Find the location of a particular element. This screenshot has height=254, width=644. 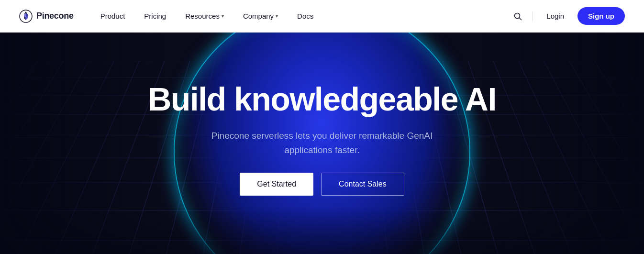

nav-item-product: Product is located at coordinates (113, 16).